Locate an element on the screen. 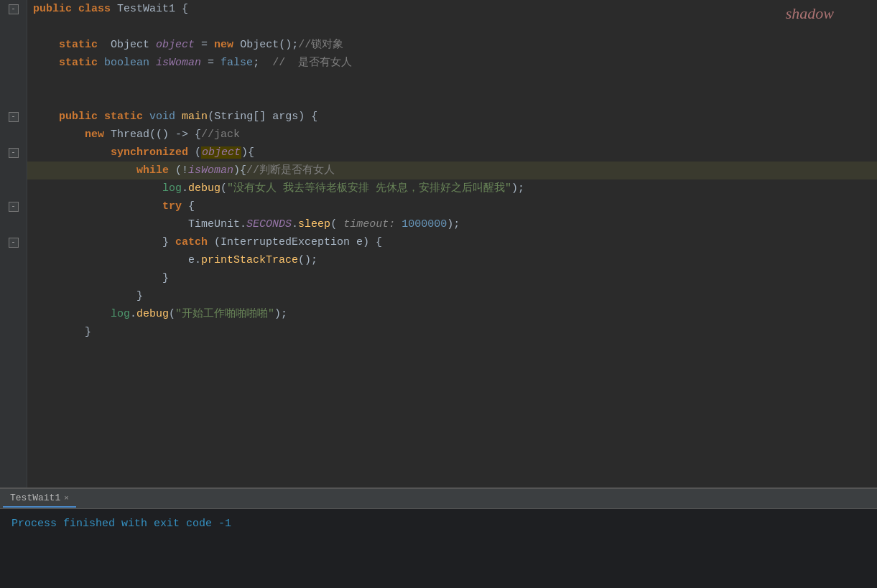 The image size is (877, 588). code-line-17: } is located at coordinates (453, 296).